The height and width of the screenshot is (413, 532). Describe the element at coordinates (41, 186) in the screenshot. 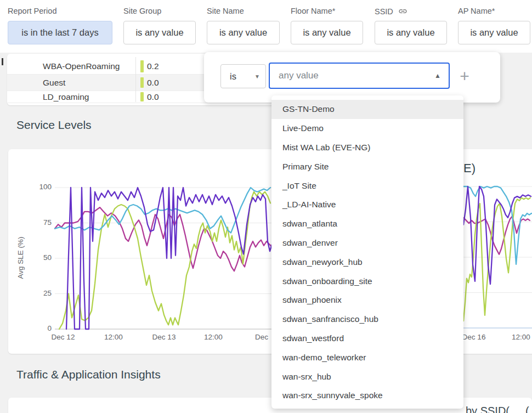

I see `y-tick: 100` at that location.